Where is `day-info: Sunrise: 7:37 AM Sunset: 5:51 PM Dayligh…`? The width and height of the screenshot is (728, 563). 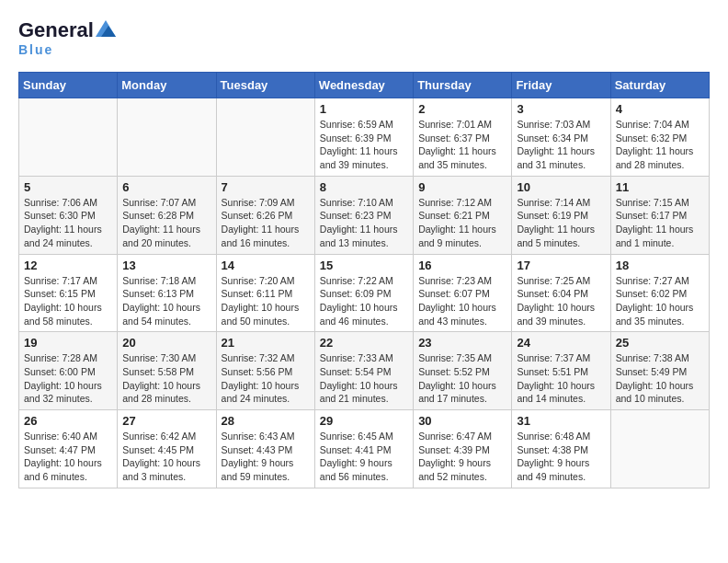
day-info: Sunrise: 7:37 AM Sunset: 5:51 PM Dayligh… is located at coordinates (561, 379).